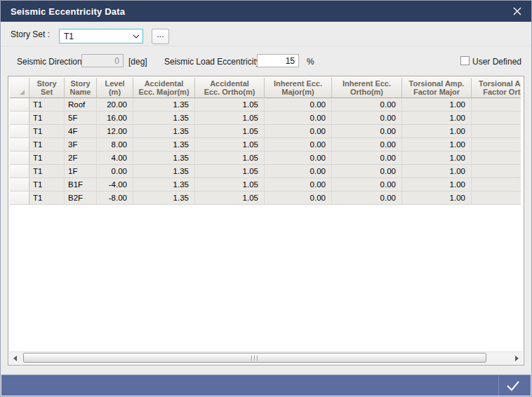 Image resolution: width=532 pixels, height=397 pixels. What do you see at coordinates (81, 144) in the screenshot?
I see `cell-story-name: 3F` at bounding box center [81, 144].